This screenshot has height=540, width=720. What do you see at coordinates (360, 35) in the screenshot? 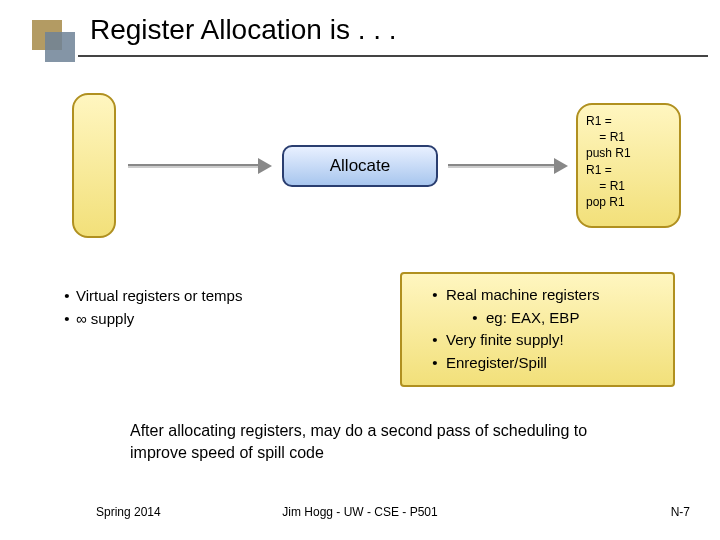
I see `title-region: Register Allocation is . . .` at bounding box center [360, 35].